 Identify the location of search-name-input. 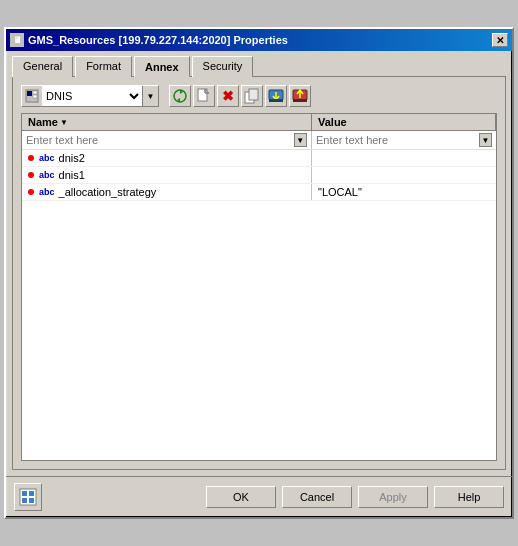
(160, 140).